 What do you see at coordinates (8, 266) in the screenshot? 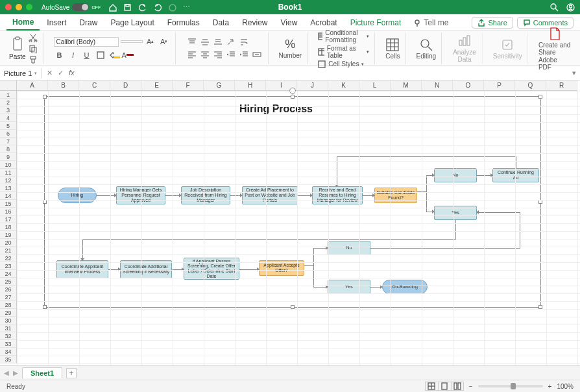
I see `row-header-23: 23` at bounding box center [8, 266].